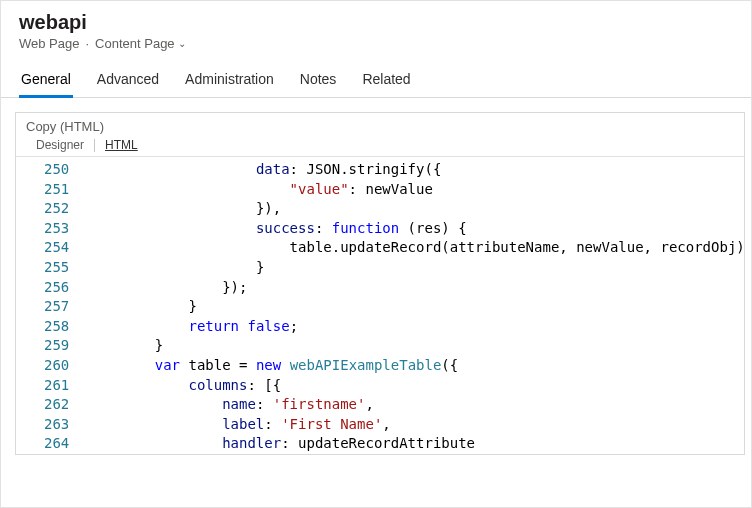  Describe the element at coordinates (94, 146) in the screenshot. I see `subtab-separator` at that location.